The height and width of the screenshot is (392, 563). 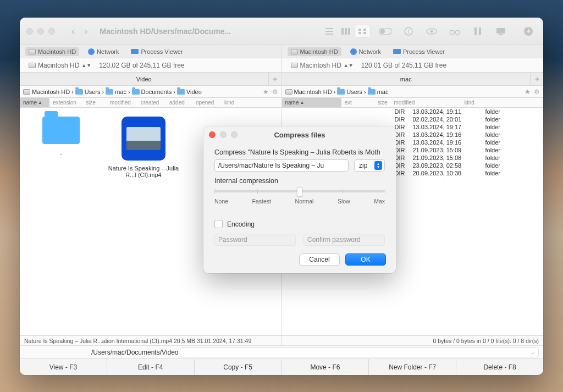 I want to click on fkey-edit: Edit - F4, so click(x=151, y=367).